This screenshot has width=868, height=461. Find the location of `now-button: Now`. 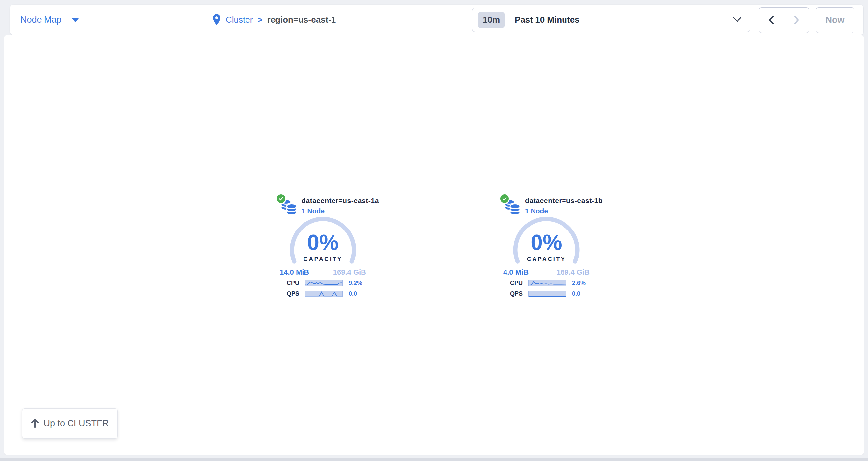

now-button: Now is located at coordinates (835, 20).